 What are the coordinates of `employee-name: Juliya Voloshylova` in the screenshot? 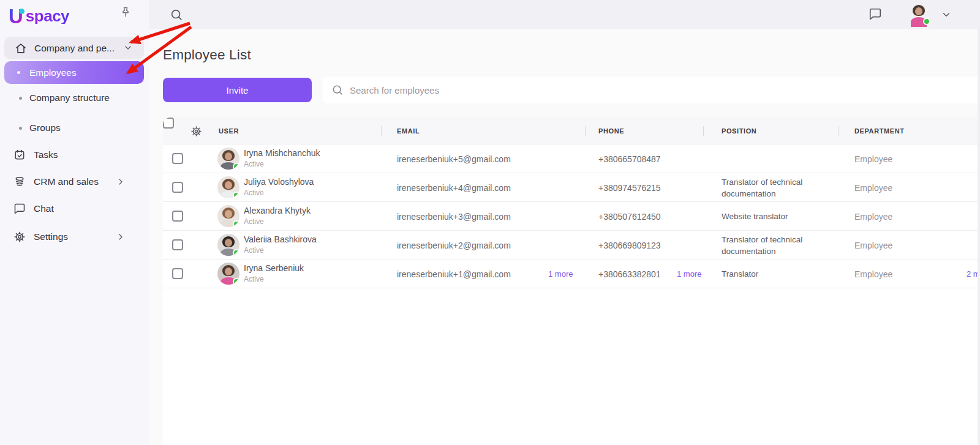 It's located at (279, 182).